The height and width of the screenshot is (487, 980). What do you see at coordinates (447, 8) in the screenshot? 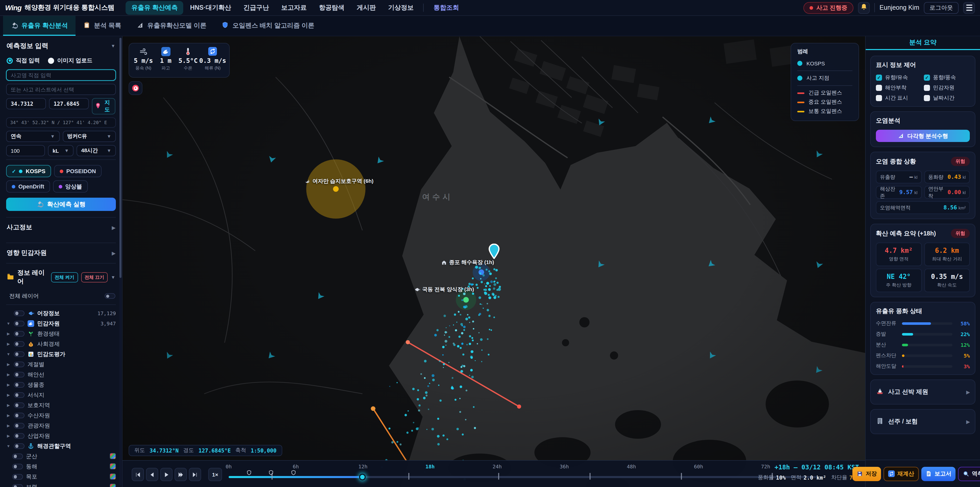
I see `nav-item-8: 통합조회` at bounding box center [447, 8].